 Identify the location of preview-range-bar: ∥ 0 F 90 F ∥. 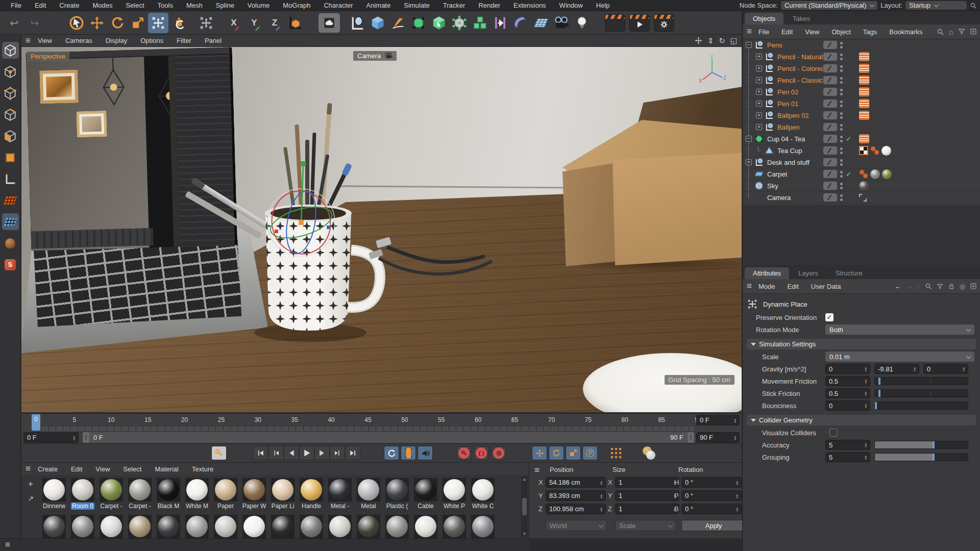
(388, 438).